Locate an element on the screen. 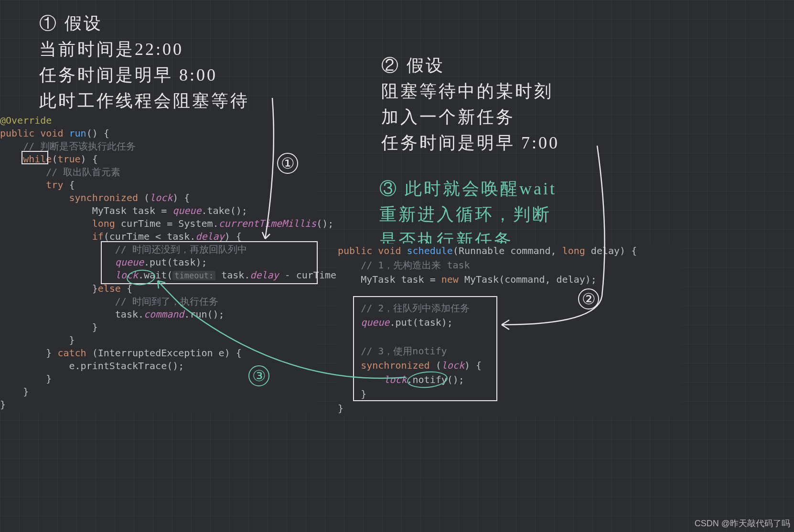 The height and width of the screenshot is (532, 794). marker-1: ① is located at coordinates (288, 163).